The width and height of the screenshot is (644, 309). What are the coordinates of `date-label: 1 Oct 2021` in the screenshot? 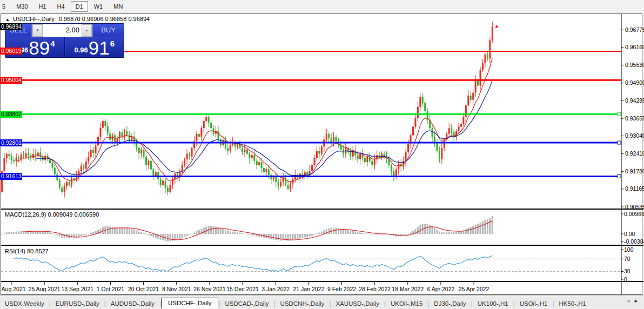 It's located at (110, 289).